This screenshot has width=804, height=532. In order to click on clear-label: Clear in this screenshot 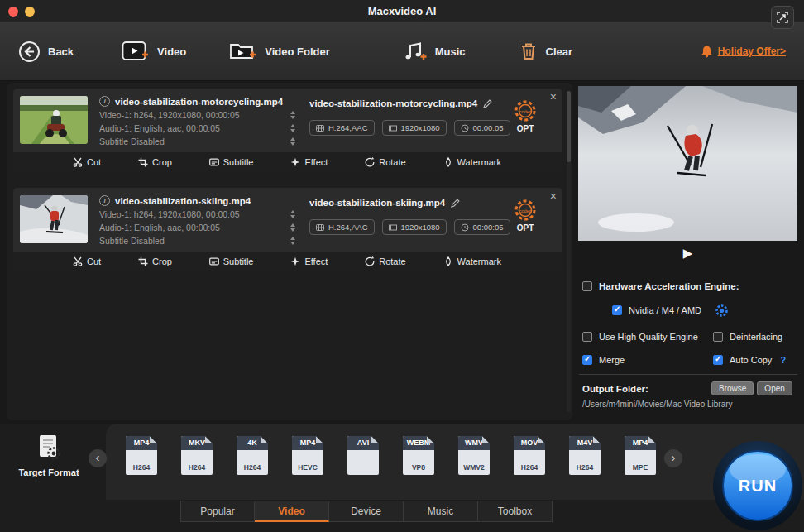, I will do `click(559, 51)`.